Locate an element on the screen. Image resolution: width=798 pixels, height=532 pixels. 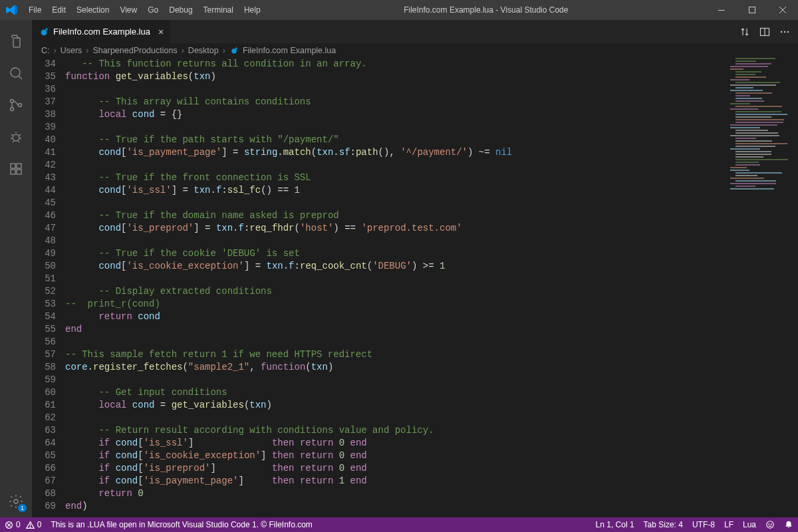
menu-view: View is located at coordinates (128, 10).